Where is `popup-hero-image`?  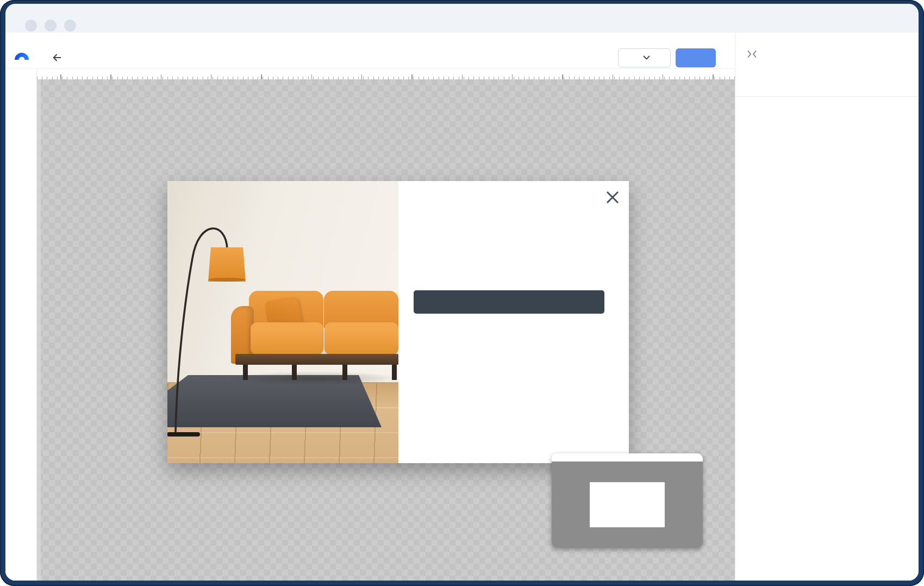 popup-hero-image is located at coordinates (283, 322).